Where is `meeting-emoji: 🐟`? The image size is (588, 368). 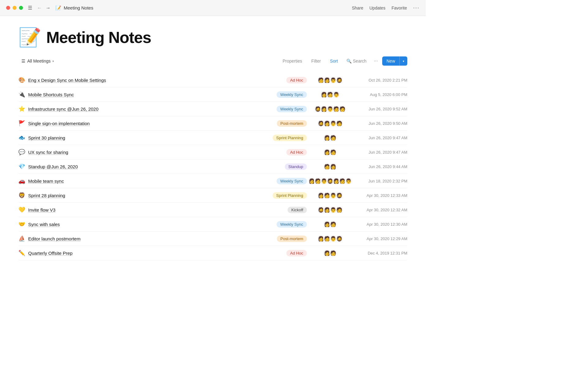
meeting-emoji: 🐟 is located at coordinates (22, 138).